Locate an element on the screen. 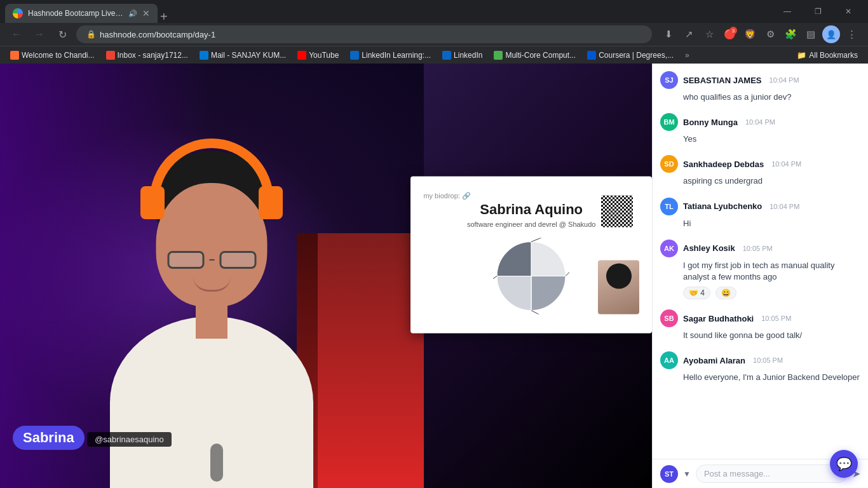  chat-username: Bonny Munga is located at coordinates (710, 122).